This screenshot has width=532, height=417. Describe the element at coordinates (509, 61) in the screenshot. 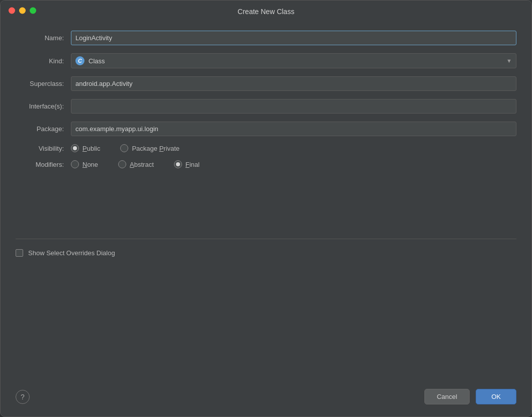

I see `chevron-down-icon: ▼` at that location.